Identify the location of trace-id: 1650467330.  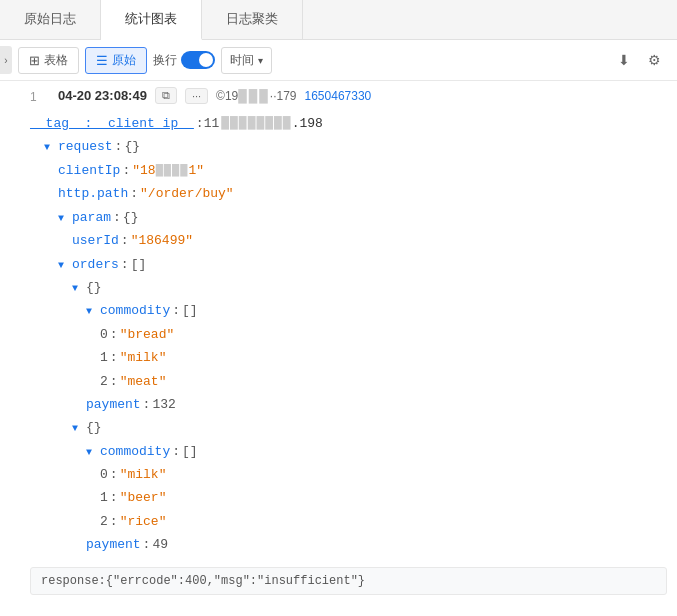
(338, 96).